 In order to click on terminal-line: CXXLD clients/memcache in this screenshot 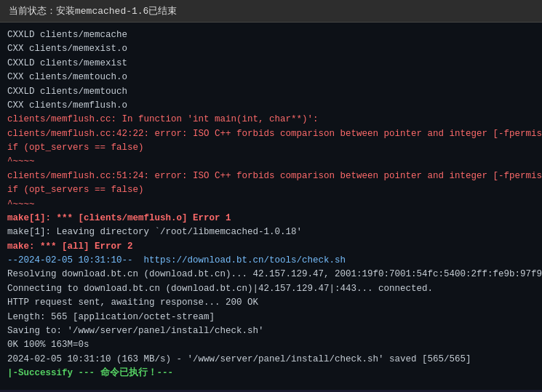, I will do `click(271, 35)`.